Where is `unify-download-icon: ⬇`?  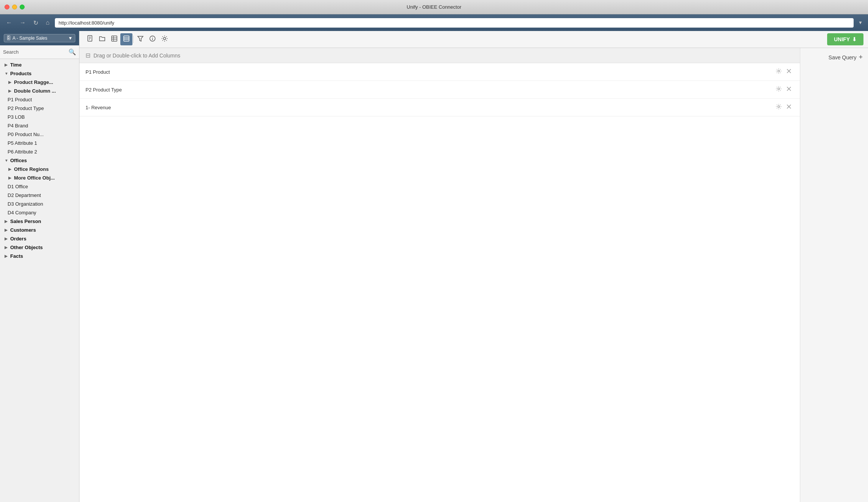 unify-download-icon: ⬇ is located at coordinates (854, 39).